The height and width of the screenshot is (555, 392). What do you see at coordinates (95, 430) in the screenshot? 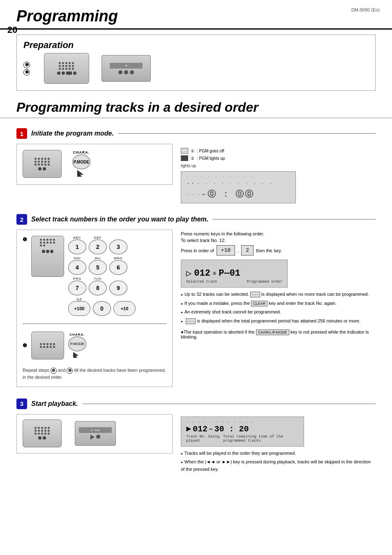
I see `step3-player-display: ► ●●●` at bounding box center [95, 430].